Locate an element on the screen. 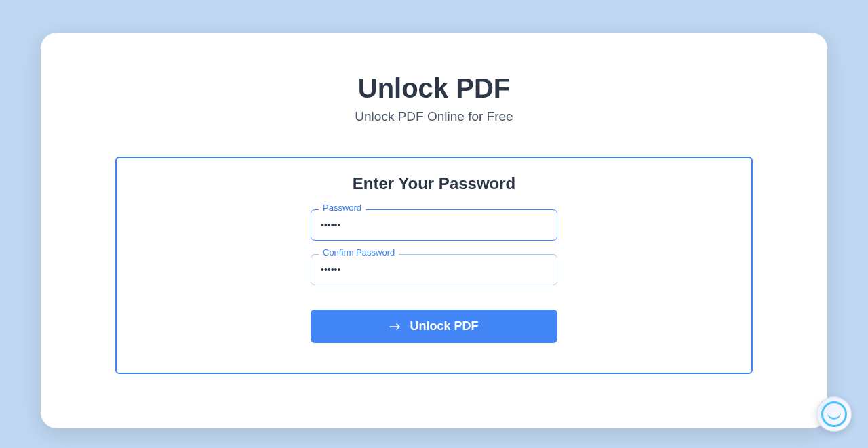 The image size is (868, 448). confirm-password-input is located at coordinates (434, 270).